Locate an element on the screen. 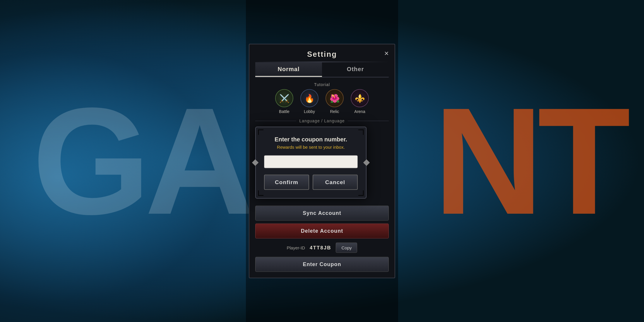 The width and height of the screenshot is (644, 322). confirm-button: Confirm is located at coordinates (287, 182).